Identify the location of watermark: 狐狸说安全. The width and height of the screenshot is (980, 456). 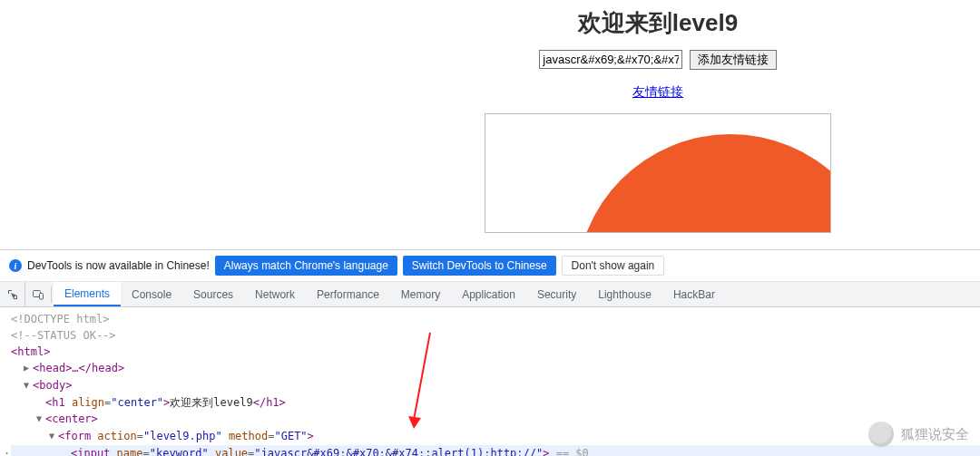
(918, 434).